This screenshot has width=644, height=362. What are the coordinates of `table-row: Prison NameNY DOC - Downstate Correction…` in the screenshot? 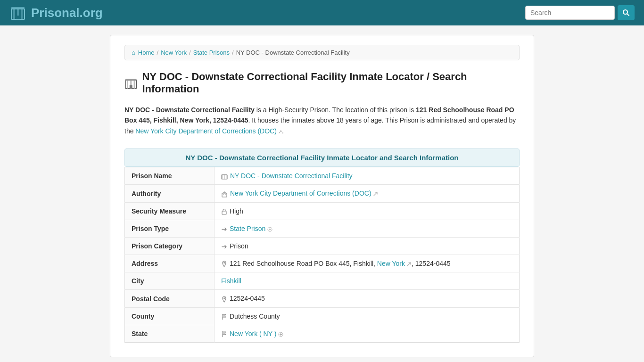 It's located at (322, 176).